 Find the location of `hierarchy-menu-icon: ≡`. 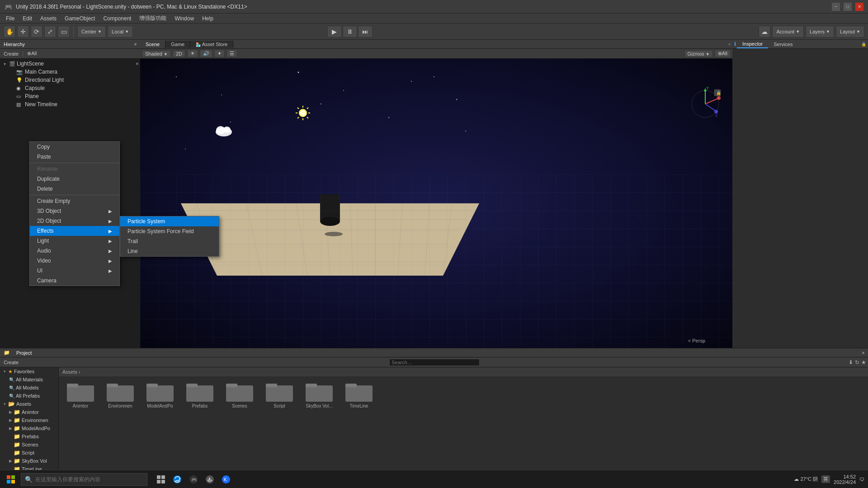

hierarchy-menu-icon: ≡ is located at coordinates (136, 44).